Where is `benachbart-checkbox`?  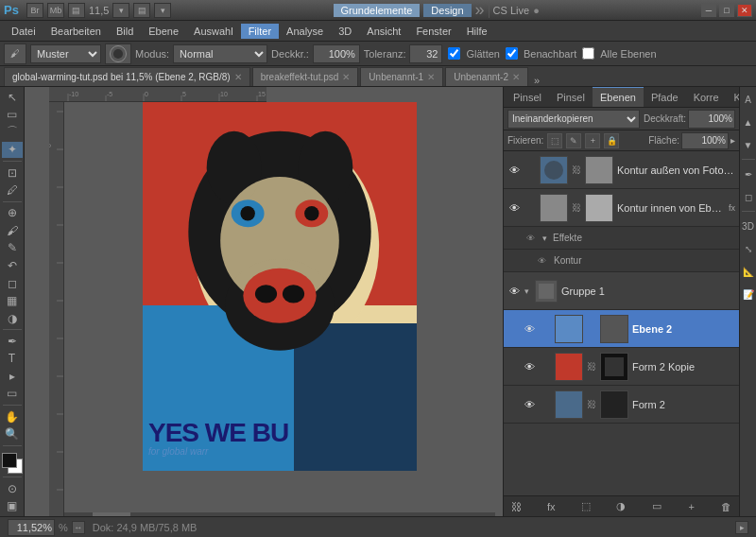 benachbart-checkbox is located at coordinates (512, 53).